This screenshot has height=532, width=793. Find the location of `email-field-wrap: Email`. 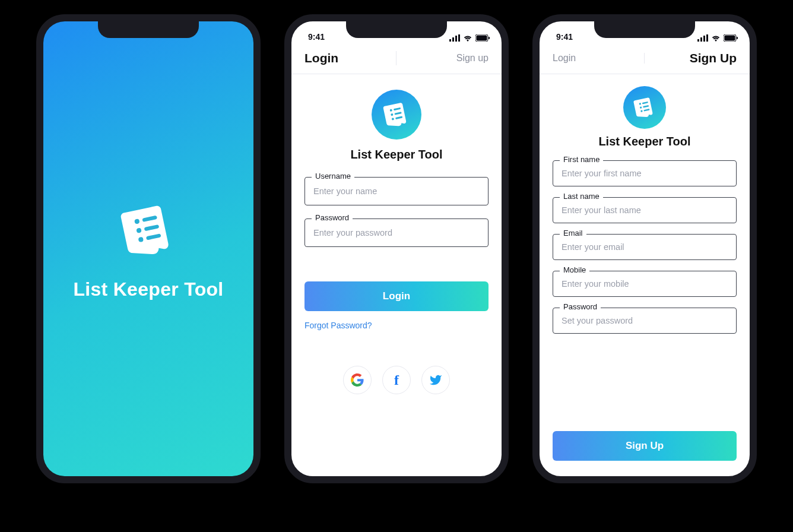

email-field-wrap: Email is located at coordinates (645, 247).